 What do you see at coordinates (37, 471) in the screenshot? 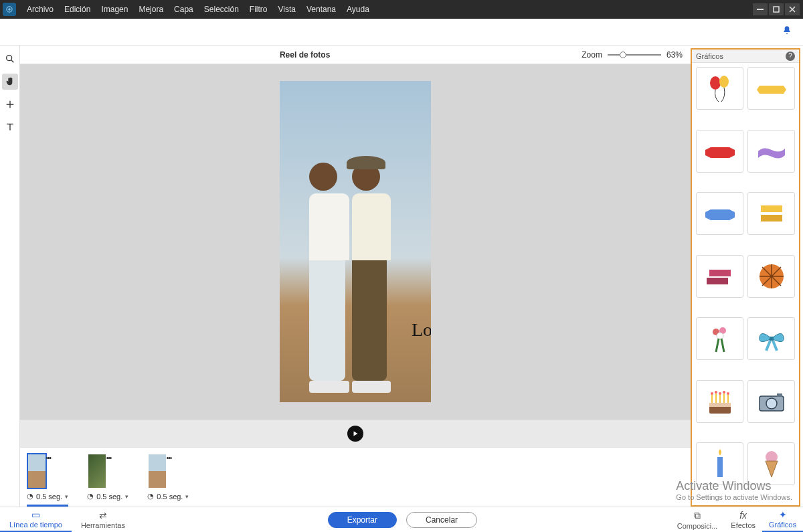
I see `clip-1: •••` at bounding box center [37, 471].